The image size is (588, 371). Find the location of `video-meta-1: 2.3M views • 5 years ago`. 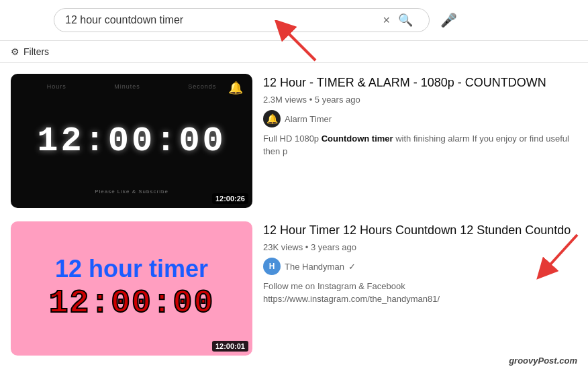

video-meta-1: 2.3M views • 5 years ago is located at coordinates (420, 99).